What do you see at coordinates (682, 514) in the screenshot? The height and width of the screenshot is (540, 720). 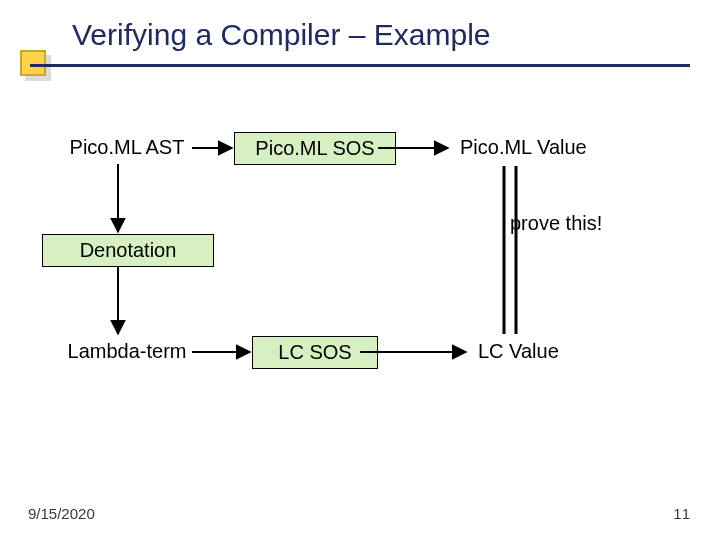 I see `footer-page-number: 11` at bounding box center [682, 514].